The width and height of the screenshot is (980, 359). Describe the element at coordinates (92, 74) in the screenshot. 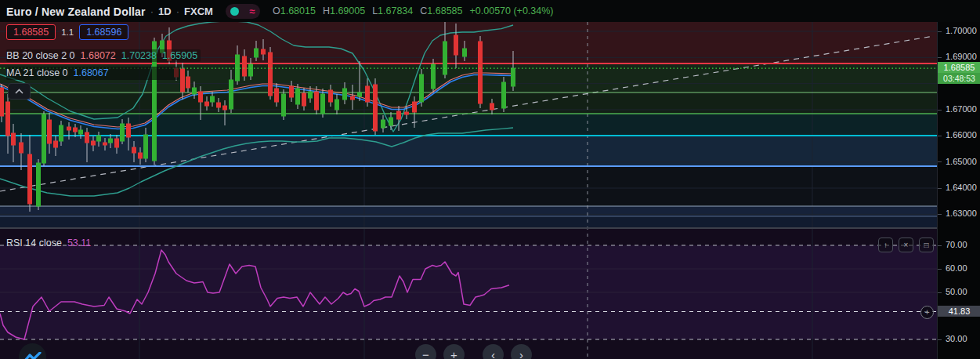

I see `ma-indicator-legend: MA 21 close 0 1.68067` at that location.